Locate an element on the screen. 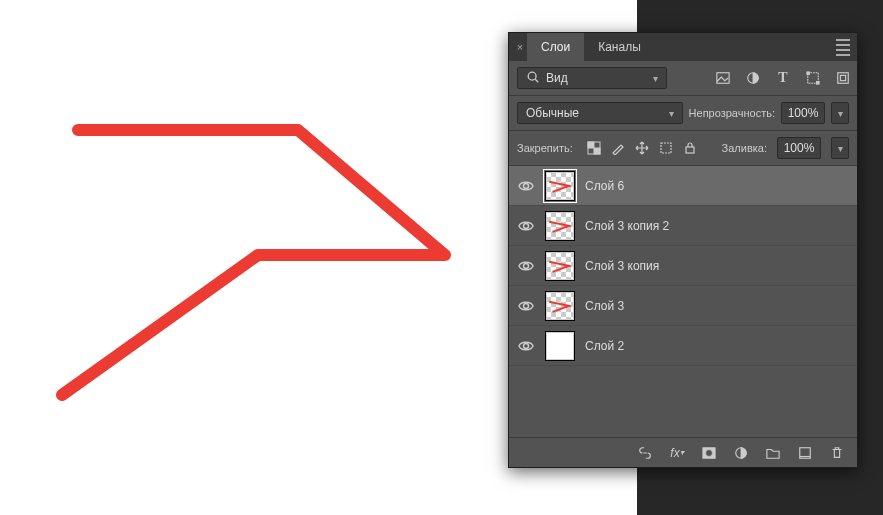 The height and width of the screenshot is (515, 883). blend-mode-dropdown: Обычные ▾ is located at coordinates (600, 113).